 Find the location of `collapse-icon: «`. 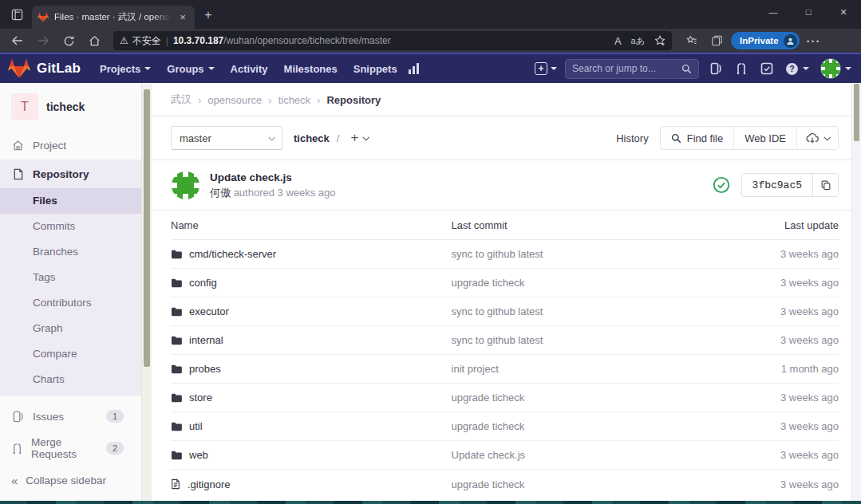

collapse-icon: « is located at coordinates (14, 480).